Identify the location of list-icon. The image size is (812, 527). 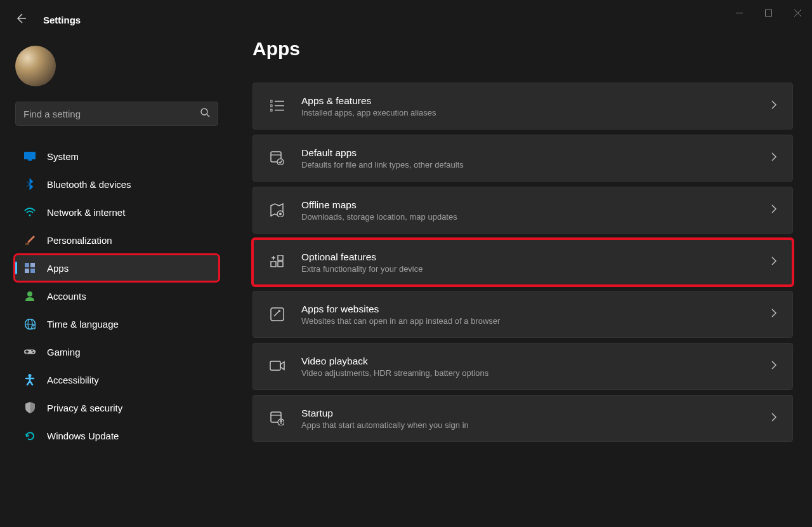
(277, 106).